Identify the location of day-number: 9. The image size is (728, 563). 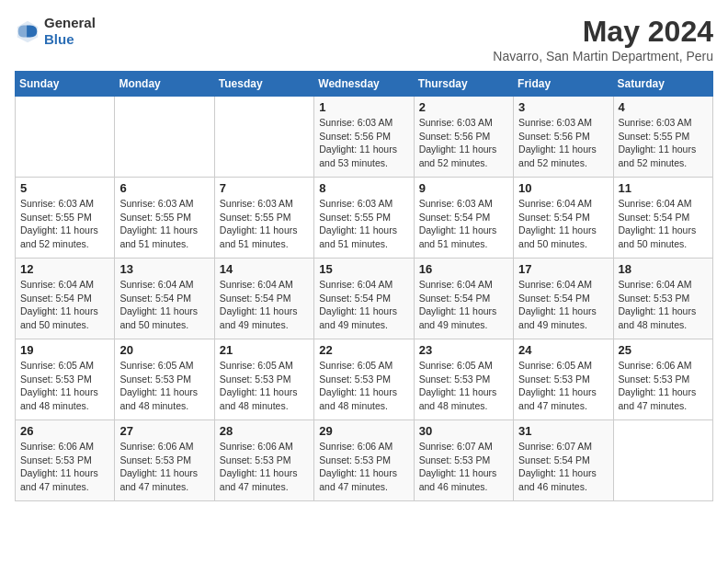
(463, 188).